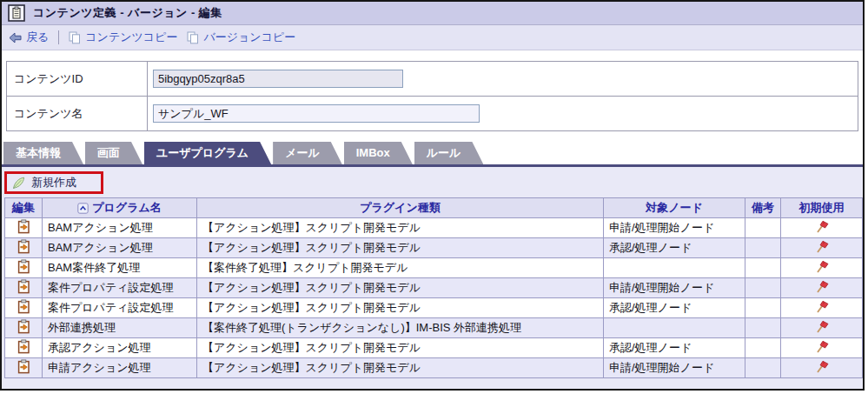 The image size is (868, 394). Describe the element at coordinates (19, 183) in the screenshot. I see `quill-feather-icon` at that location.